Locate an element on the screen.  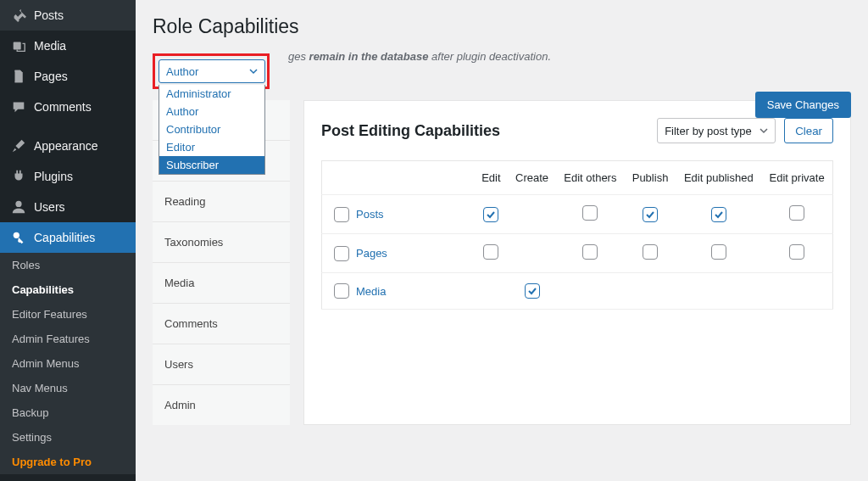
col-edit-private: Edit private is located at coordinates (797, 178).